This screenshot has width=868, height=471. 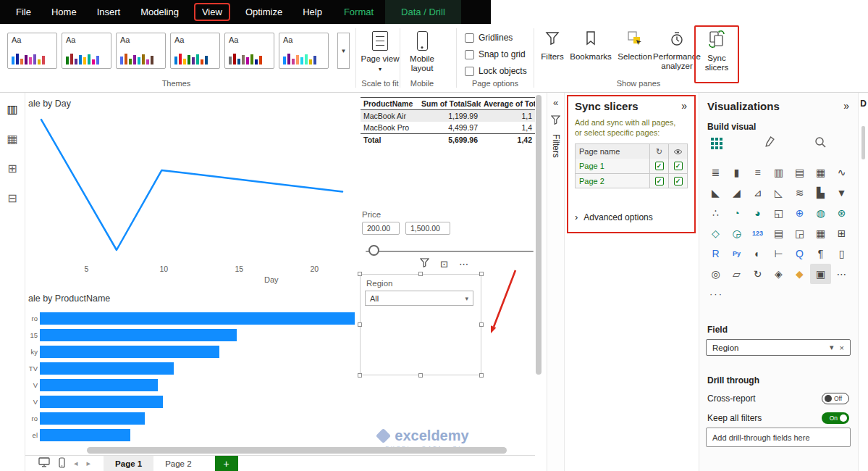 I want to click on more-visuals-ellipsis: ···, so click(x=717, y=294).